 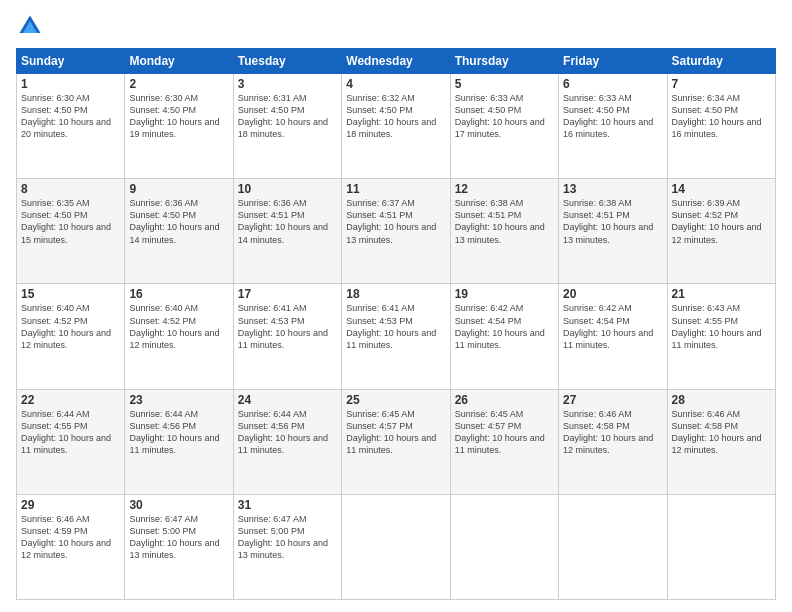 I want to click on day-cell: 7 Sunrise: 6:34 AMSunset: 4:50 PMDayligh…, so click(x=721, y=126).